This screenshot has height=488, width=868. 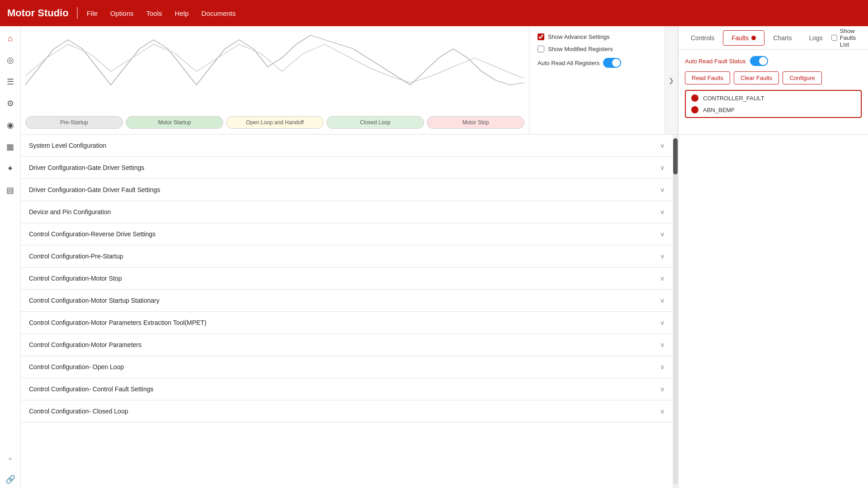 What do you see at coordinates (347, 212) in the screenshot?
I see `accordion-item-3: Device and Pin Configuration ∨` at bounding box center [347, 212].